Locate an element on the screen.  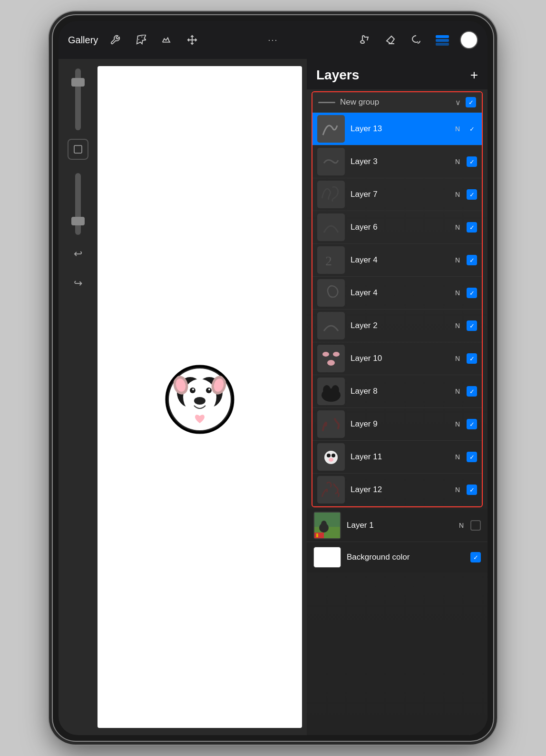
redo-button: ↪ is located at coordinates (78, 283).